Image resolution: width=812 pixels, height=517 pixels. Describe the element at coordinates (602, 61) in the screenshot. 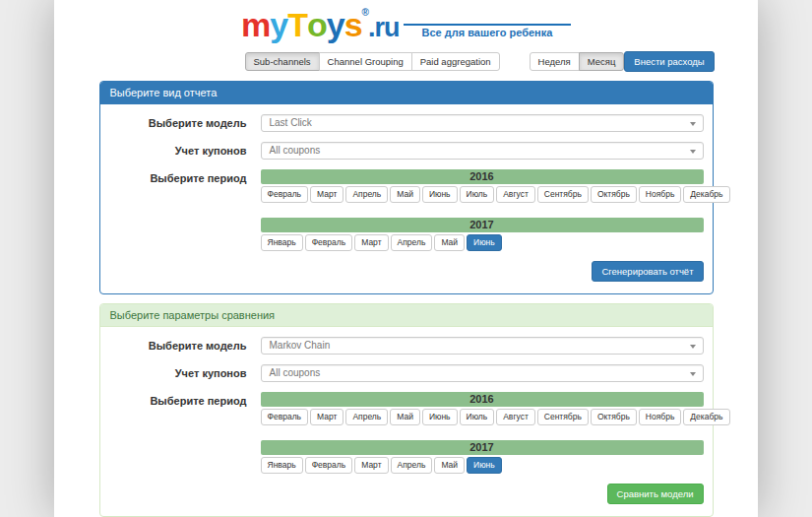

I see `granularity-toggle-button: Месяц` at that location.